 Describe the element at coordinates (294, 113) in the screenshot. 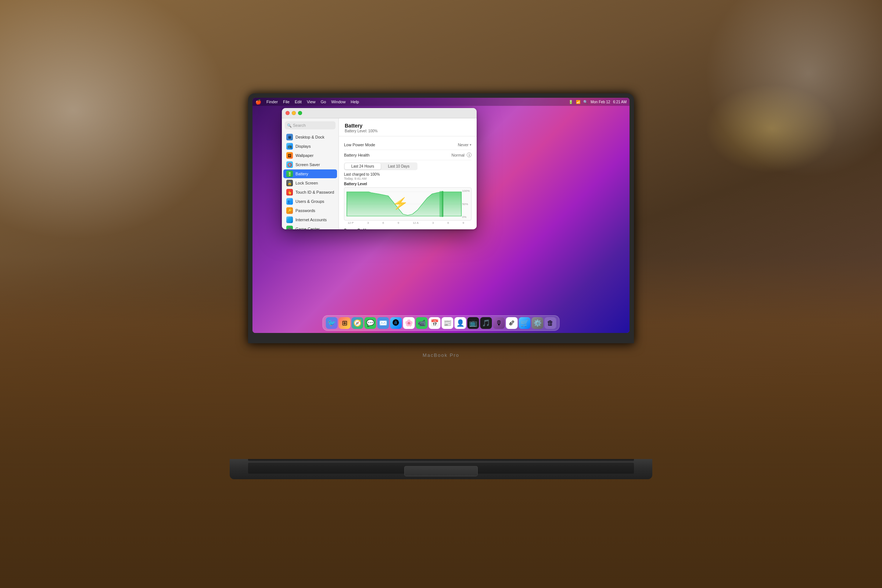

I see `minimize-button` at that location.